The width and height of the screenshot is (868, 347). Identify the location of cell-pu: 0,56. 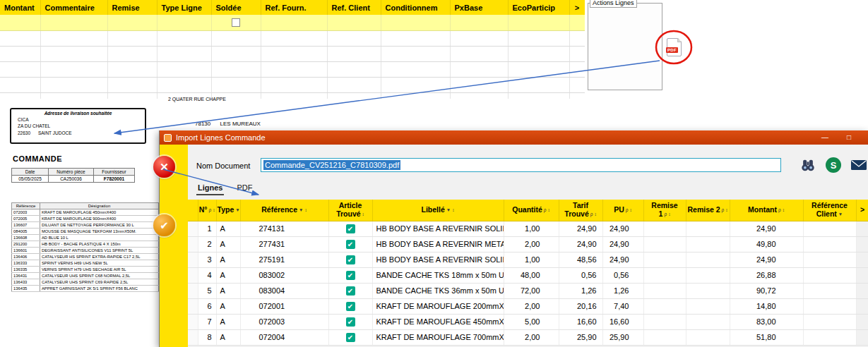
(623, 275).